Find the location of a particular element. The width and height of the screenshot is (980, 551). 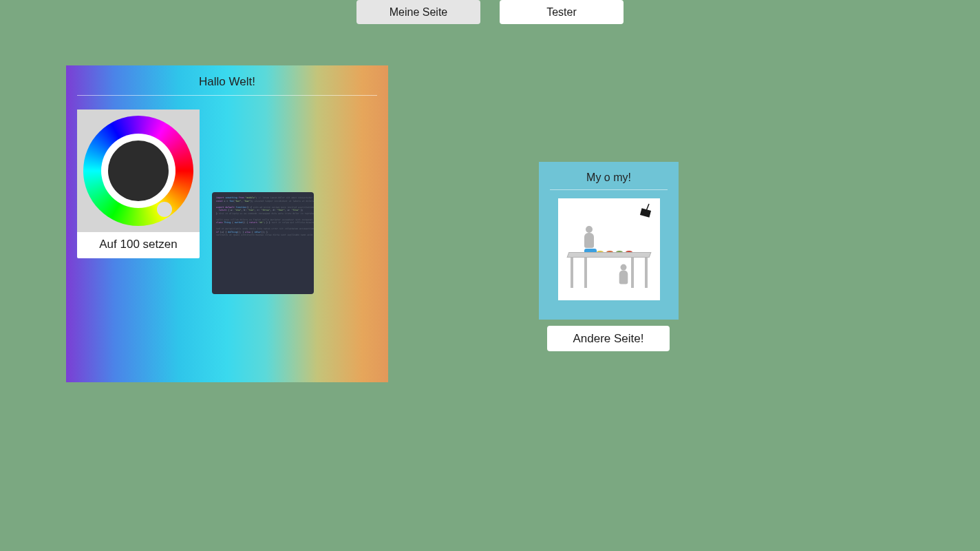

code-preview-image: import something from "module"; // lorem… is located at coordinates (263, 243).